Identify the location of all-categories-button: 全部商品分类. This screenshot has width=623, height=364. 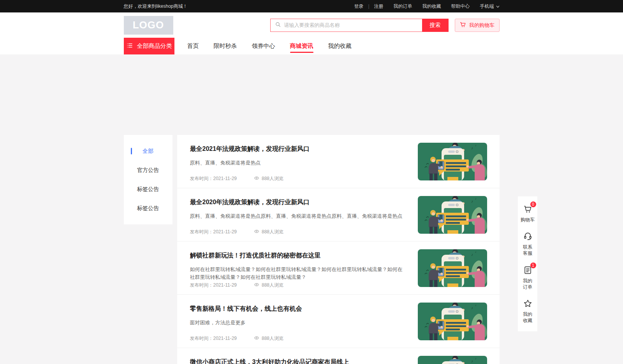
(149, 46).